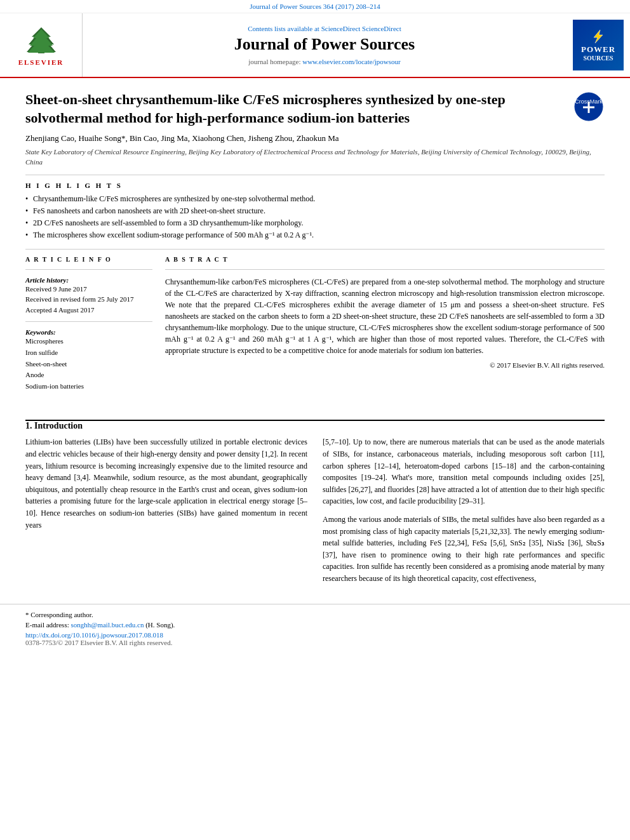 The width and height of the screenshot is (630, 840). What do you see at coordinates (107, 625) in the screenshot?
I see `email-link: songhh@mail.buct.edu.cn` at bounding box center [107, 625].